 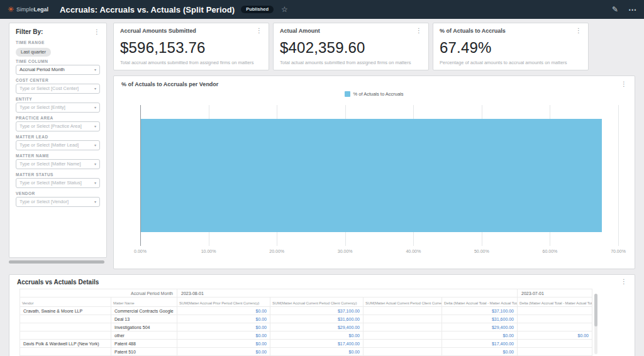 What do you see at coordinates (29, 31) in the screenshot?
I see `filter-panel-title: Filter By:` at bounding box center [29, 31].